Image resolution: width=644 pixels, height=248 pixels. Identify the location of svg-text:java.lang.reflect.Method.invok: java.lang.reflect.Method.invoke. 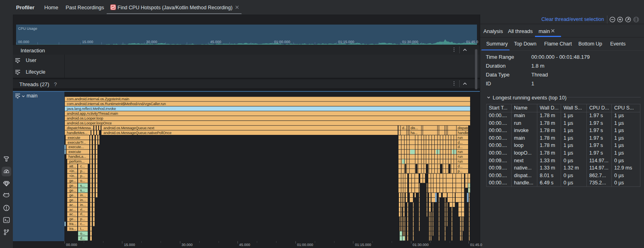
(91, 109).